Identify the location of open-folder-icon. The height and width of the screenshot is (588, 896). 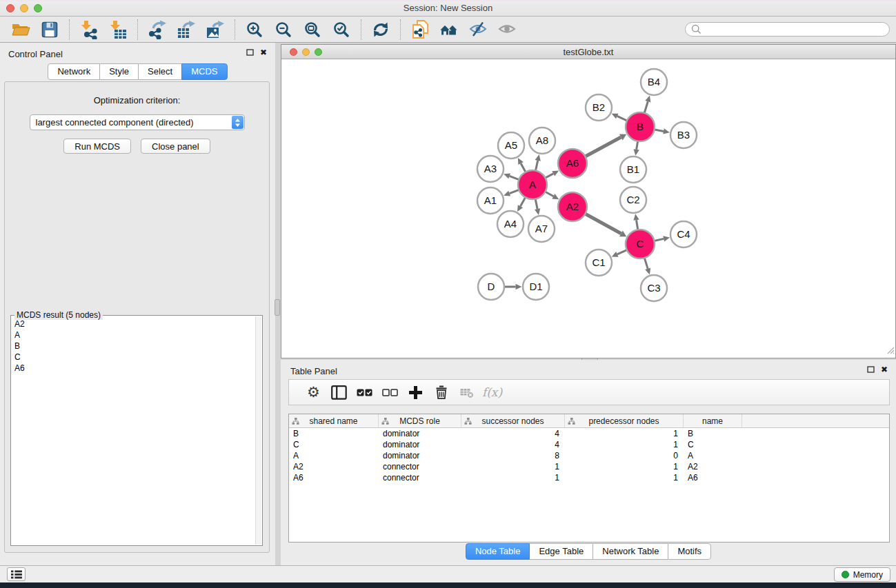
(21, 29).